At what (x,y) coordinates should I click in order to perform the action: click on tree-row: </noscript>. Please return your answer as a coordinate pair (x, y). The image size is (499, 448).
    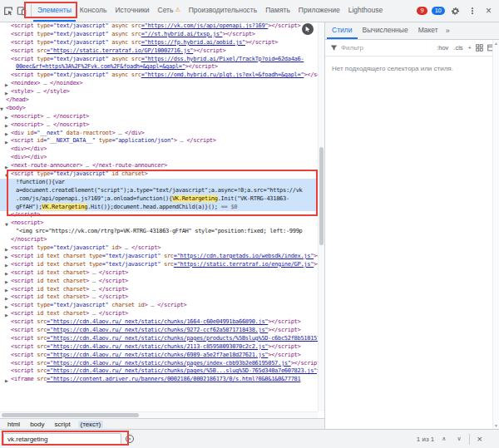
    Looking at the image, I should click on (159, 240).